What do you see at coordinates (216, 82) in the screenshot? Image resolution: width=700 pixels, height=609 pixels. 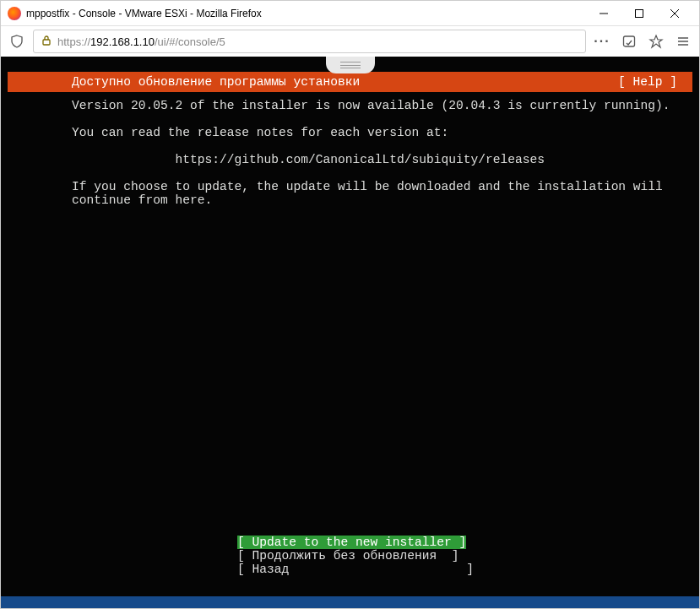 I see `installer-title: Доступно обновление программы установки` at bounding box center [216, 82].